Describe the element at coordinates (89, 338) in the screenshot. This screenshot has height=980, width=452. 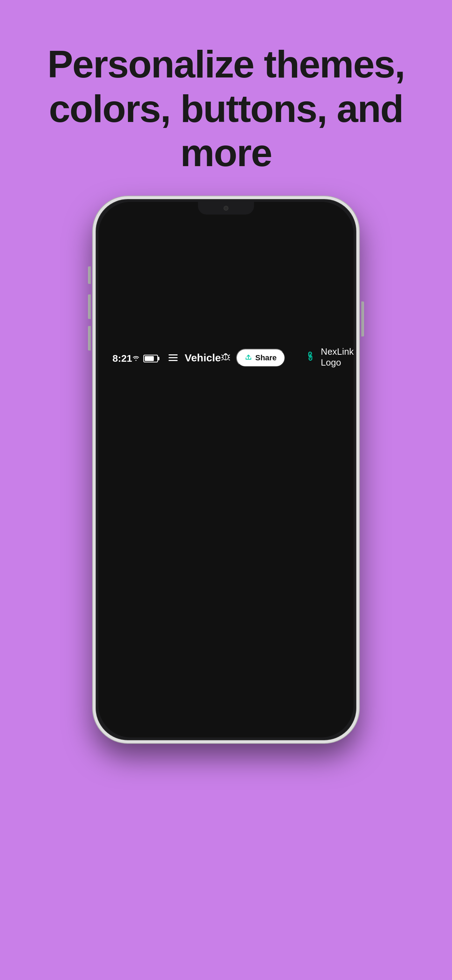
I see `volume-down-button` at that location.